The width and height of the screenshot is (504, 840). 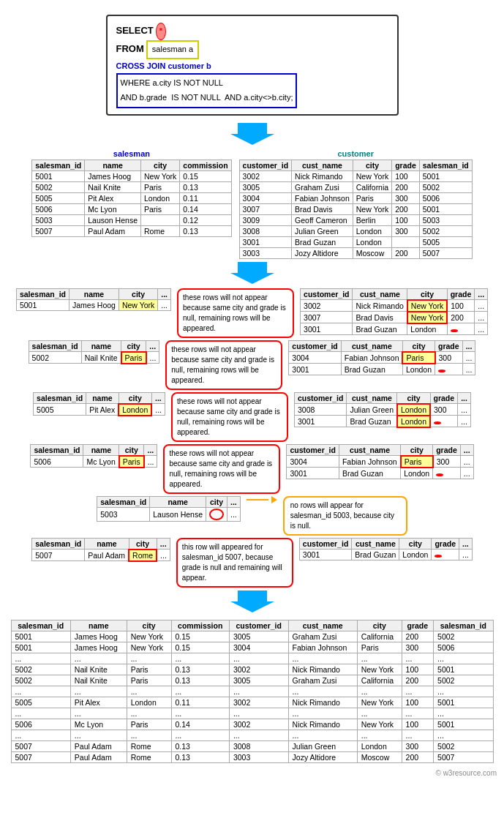 What do you see at coordinates (380, 462) in the screenshot?
I see `table-row: 3004Fabian JohnsonParis300...` at bounding box center [380, 462].